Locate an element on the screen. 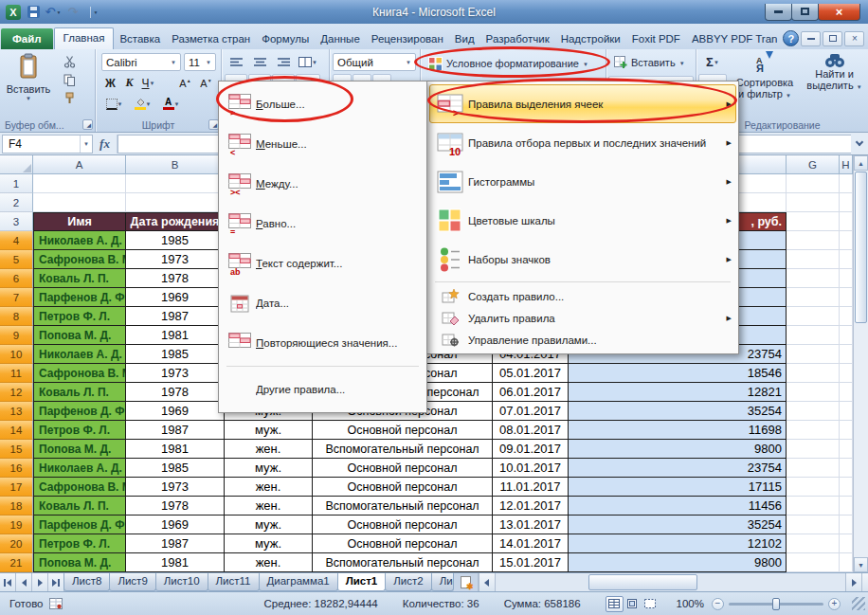 The image size is (868, 615). cell-B14: 1987 is located at coordinates (175, 430).